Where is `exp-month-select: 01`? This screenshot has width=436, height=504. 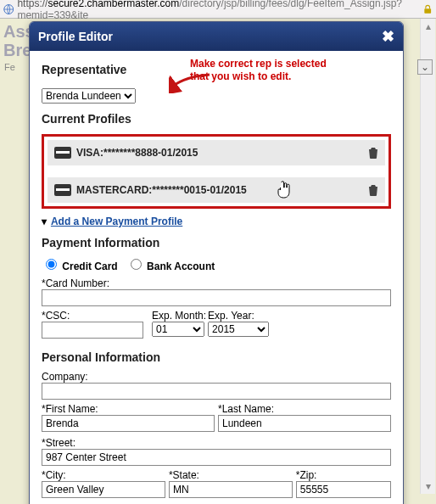
exp-month-select: 01 is located at coordinates (178, 329).